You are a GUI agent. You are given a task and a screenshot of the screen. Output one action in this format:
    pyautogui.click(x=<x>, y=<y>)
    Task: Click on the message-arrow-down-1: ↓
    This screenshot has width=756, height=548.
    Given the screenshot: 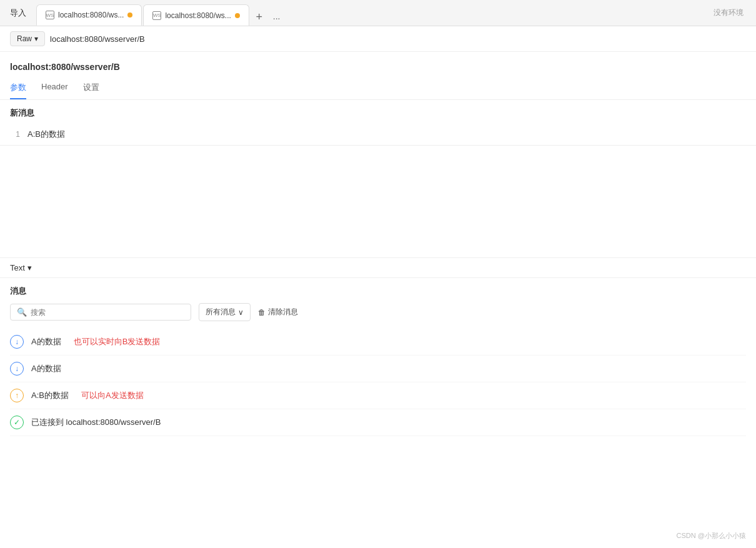 What is the action you would take?
    pyautogui.click(x=17, y=342)
    